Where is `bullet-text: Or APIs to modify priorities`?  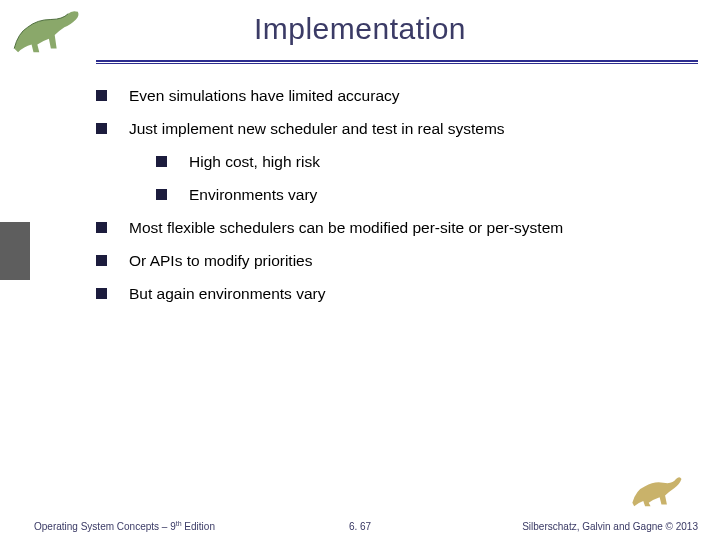
bullet-text: Or APIs to modify priorities is located at coordinates (404, 262).